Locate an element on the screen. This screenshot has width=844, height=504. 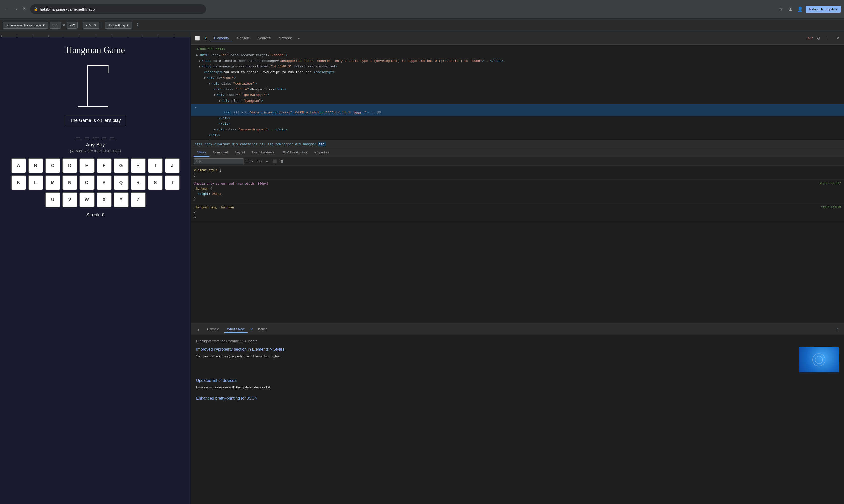
devtools-settings-button: ⚙ is located at coordinates (819, 38).